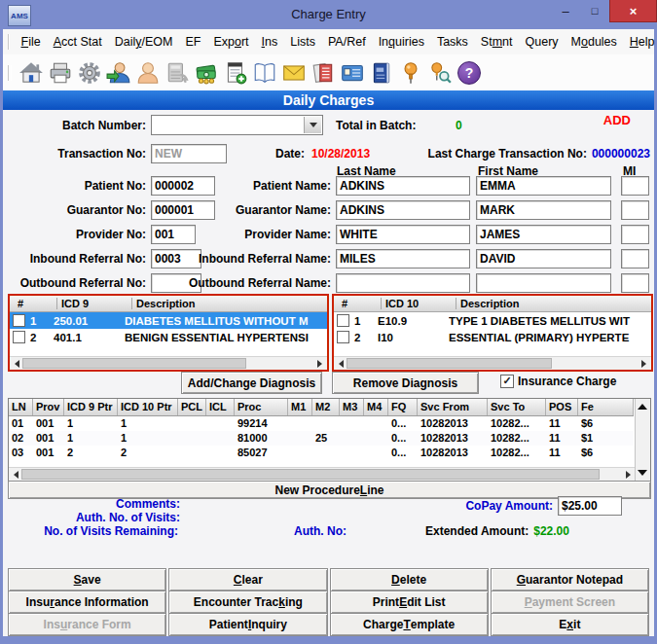 The width and height of the screenshot is (657, 644). What do you see at coordinates (496, 42) in the screenshot?
I see `menu-item-stmnt: Stmnt` at bounding box center [496, 42].